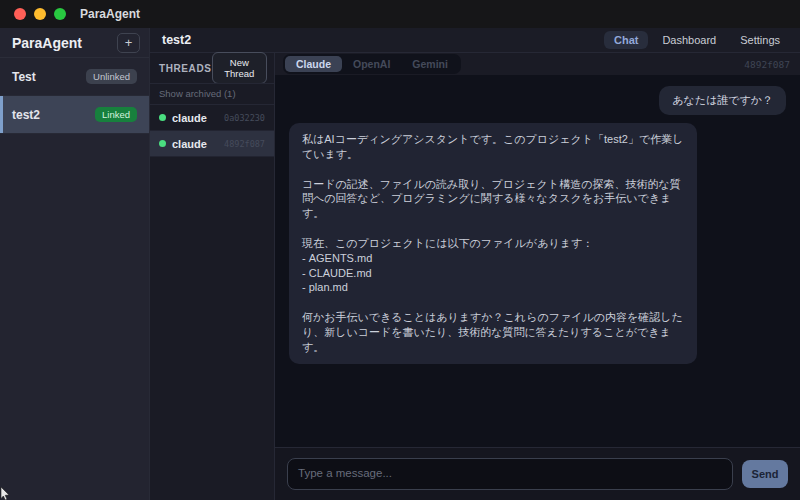  I want to click on linked-badge: Linked, so click(116, 114).